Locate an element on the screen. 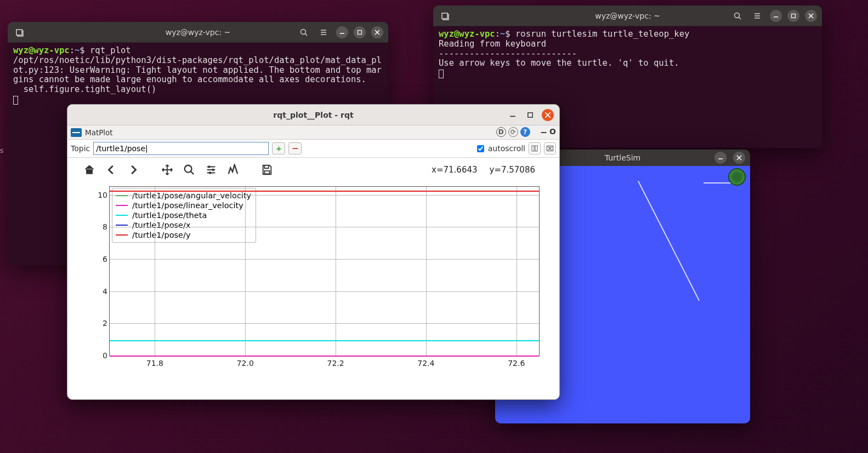  terminal1-user: wyz@wyz-vpc is located at coordinates (42, 50).